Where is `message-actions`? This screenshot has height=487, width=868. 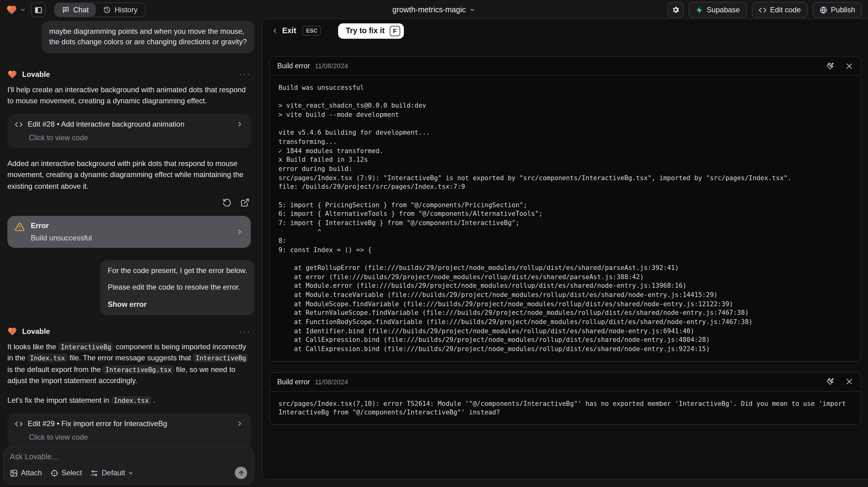 message-actions is located at coordinates (125, 203).